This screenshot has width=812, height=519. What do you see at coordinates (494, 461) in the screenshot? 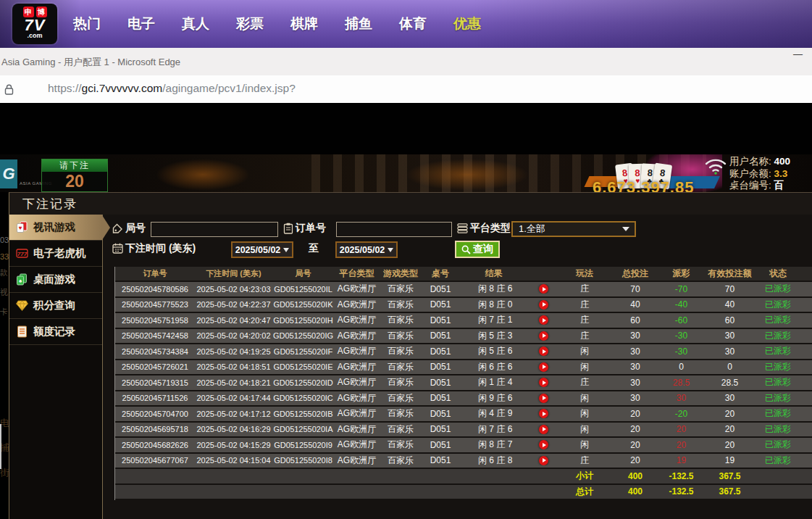
I see `table-cell: 闲 6 庄 8` at bounding box center [494, 461].